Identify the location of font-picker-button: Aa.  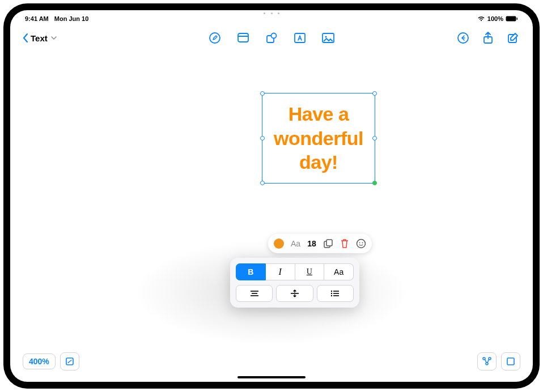
(296, 244).